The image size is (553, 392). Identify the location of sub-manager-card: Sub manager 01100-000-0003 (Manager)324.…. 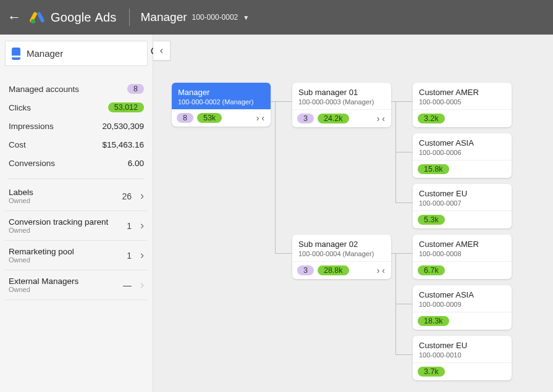
(342, 105).